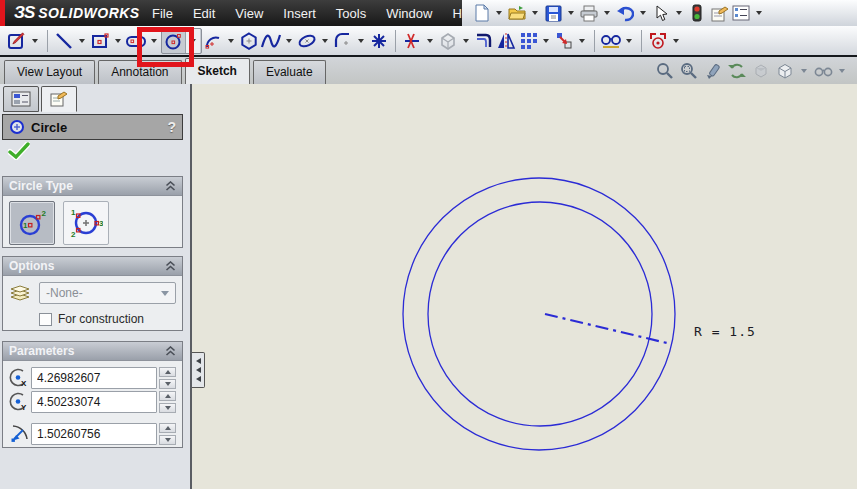  I want to click on tab-evaluate: Evaluate, so click(290, 72).